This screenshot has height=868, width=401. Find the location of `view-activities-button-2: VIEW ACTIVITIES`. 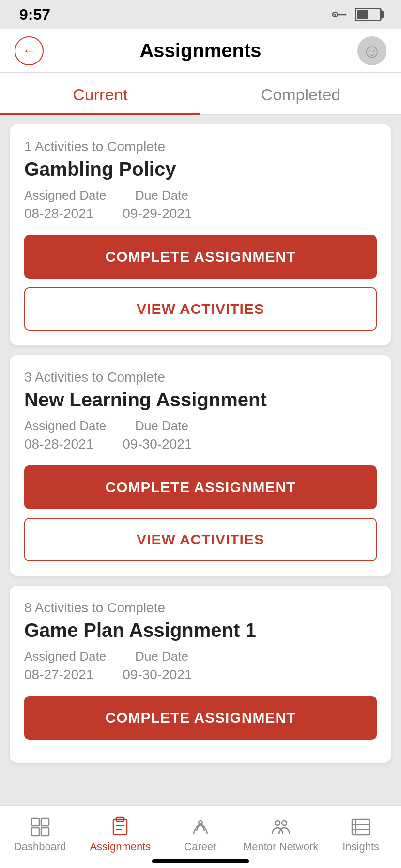

view-activities-button-2: VIEW ACTIVITIES is located at coordinates (200, 540).